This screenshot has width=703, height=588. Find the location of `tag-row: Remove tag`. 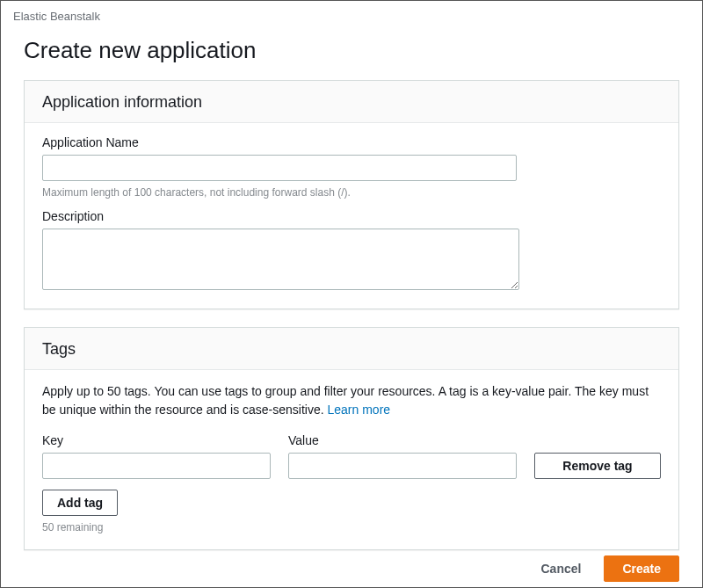

tag-row: Remove tag is located at coordinates (352, 466).